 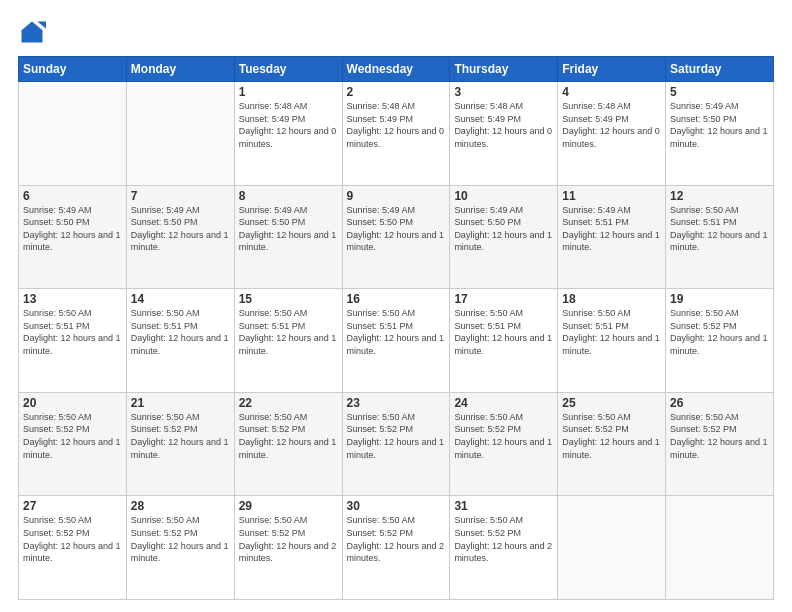 What do you see at coordinates (288, 237) in the screenshot?
I see `calendar-cell: 8Sunrise: 5:49 AM Sunset: 5:50 PM Daylig…` at bounding box center [288, 237].